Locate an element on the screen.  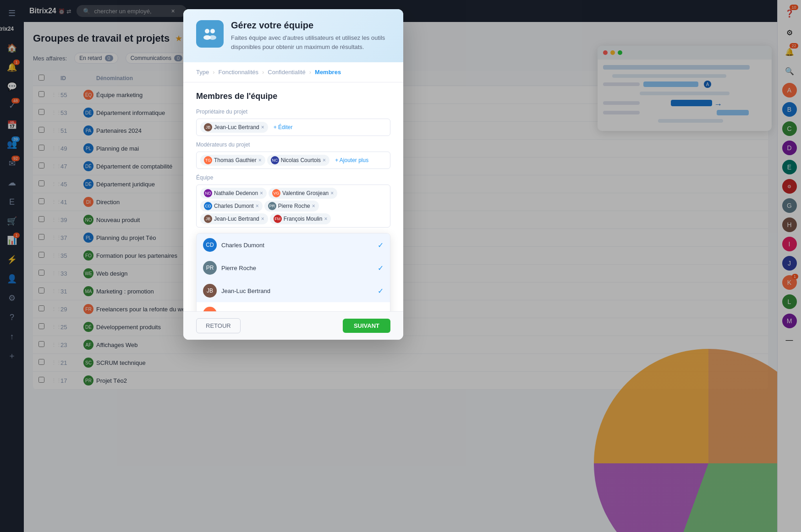
moderator-remove-1-icon: × is located at coordinates (324, 160).